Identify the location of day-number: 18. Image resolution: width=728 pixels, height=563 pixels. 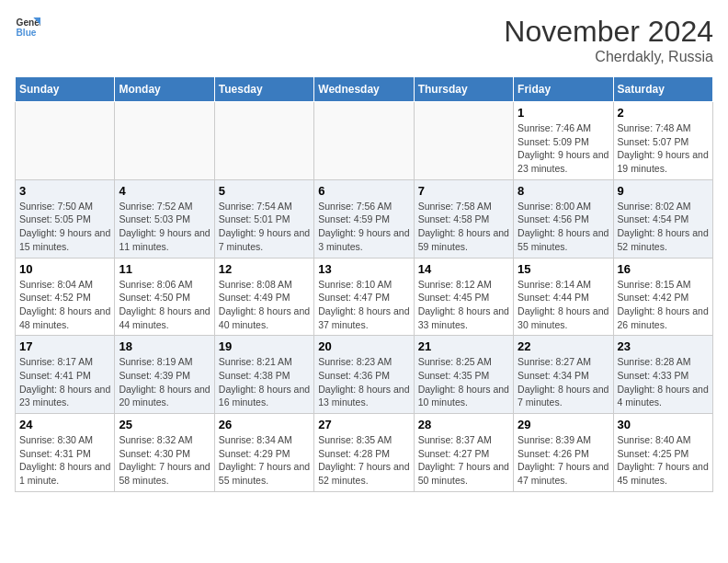
(164, 346).